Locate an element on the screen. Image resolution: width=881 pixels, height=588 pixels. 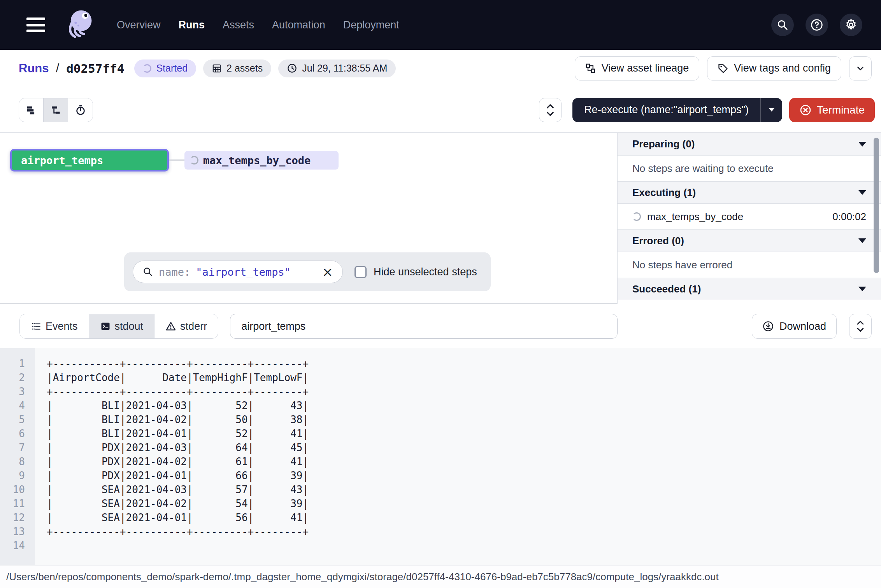
timestamp-badge: Jul 29, 11:38:55 AM is located at coordinates (337, 68).